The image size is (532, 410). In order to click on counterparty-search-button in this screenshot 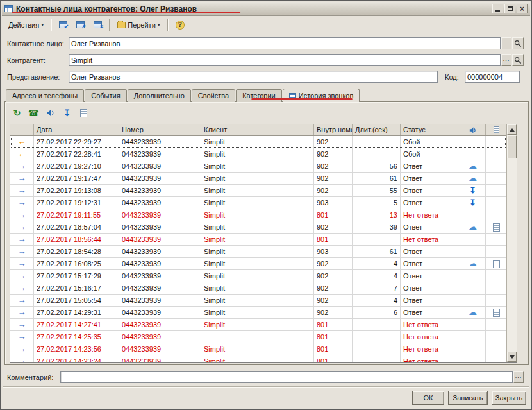, I will do `click(518, 60)`.